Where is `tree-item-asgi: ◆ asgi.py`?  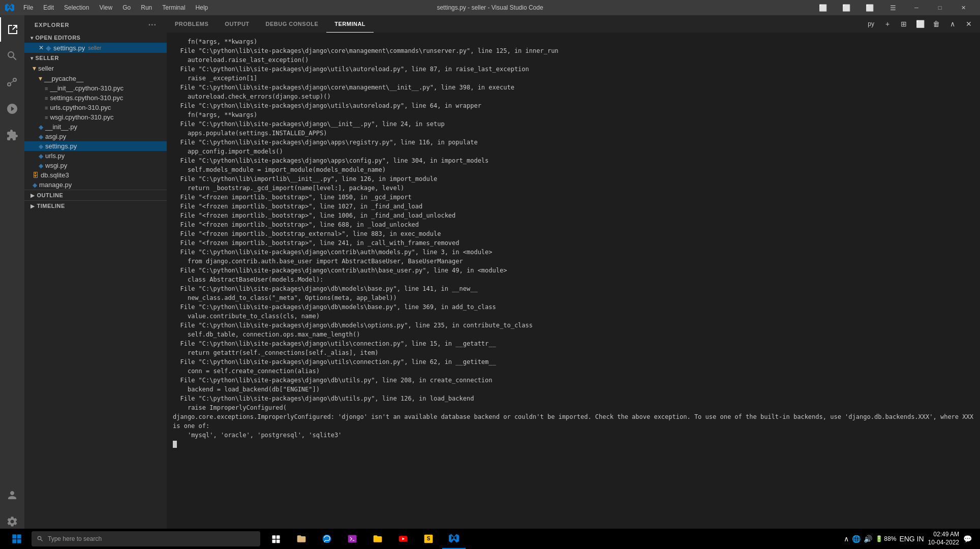 tree-item-asgi: ◆ asgi.py is located at coordinates (96, 136).